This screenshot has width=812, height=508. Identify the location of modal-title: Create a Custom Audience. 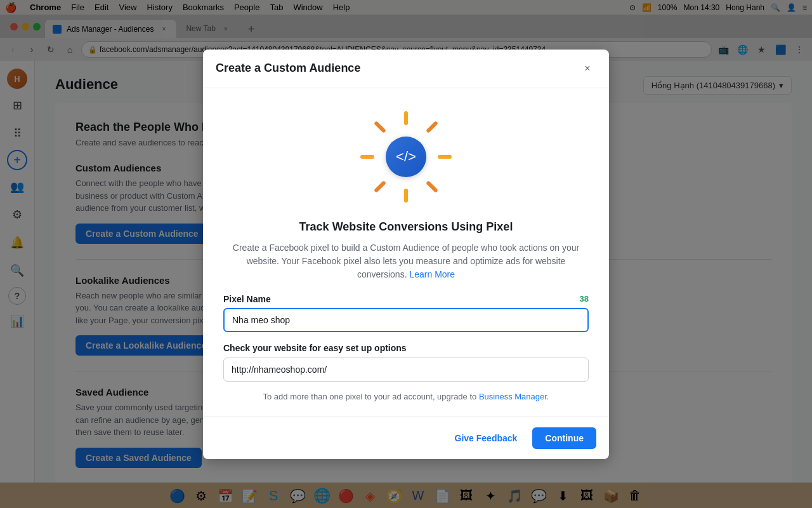
(288, 69).